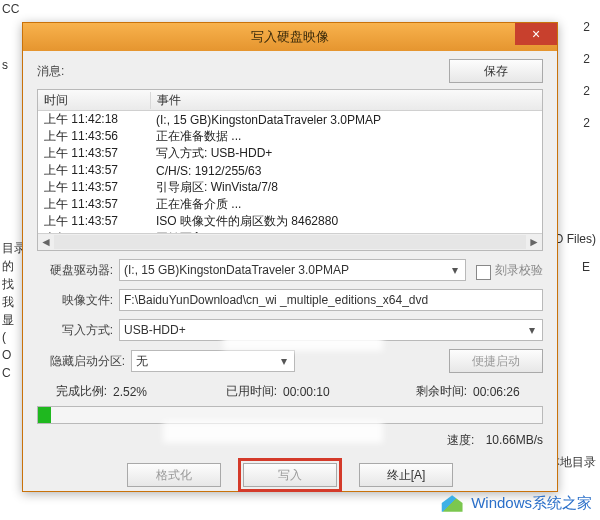  What do you see at coordinates (46, 242) in the screenshot?
I see `scroll-left-icon: ◄` at bounding box center [46, 242].